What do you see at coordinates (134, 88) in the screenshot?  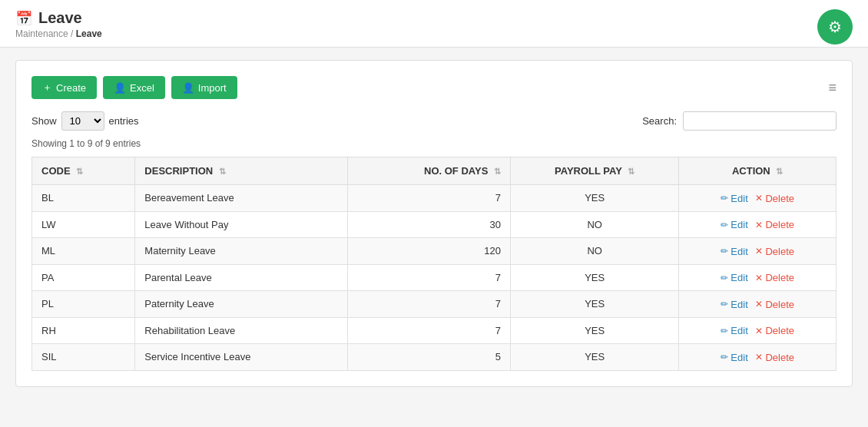 I see `excel-button: 👤 Excel` at bounding box center [134, 88].